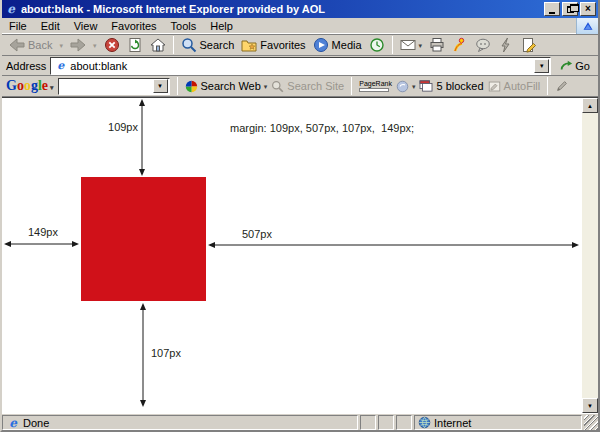  Describe the element at coordinates (160, 86) in the screenshot. I see `google-search-dropdown: ▾` at that location.